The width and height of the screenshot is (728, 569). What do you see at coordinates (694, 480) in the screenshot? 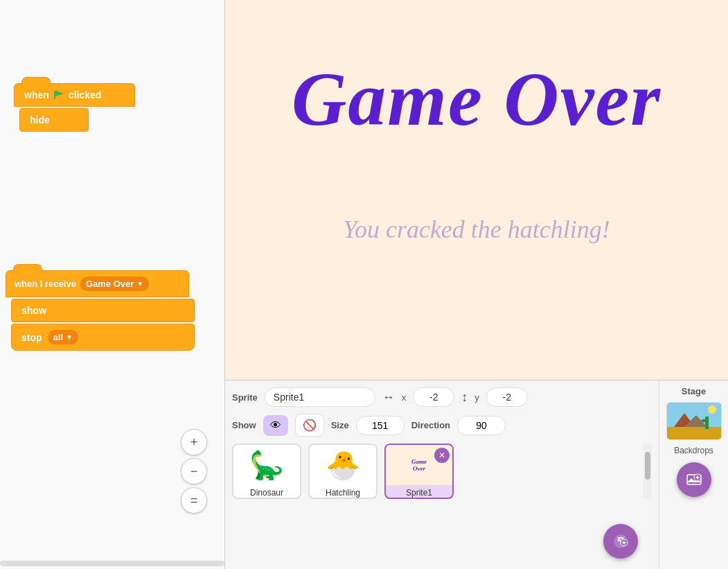
I see `add-backdrop-button` at bounding box center [694, 480].